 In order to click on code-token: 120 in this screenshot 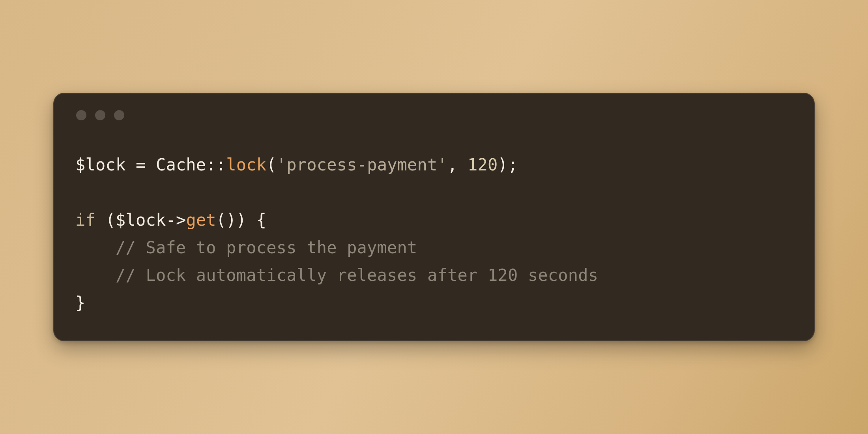, I will do `click(483, 165)`.